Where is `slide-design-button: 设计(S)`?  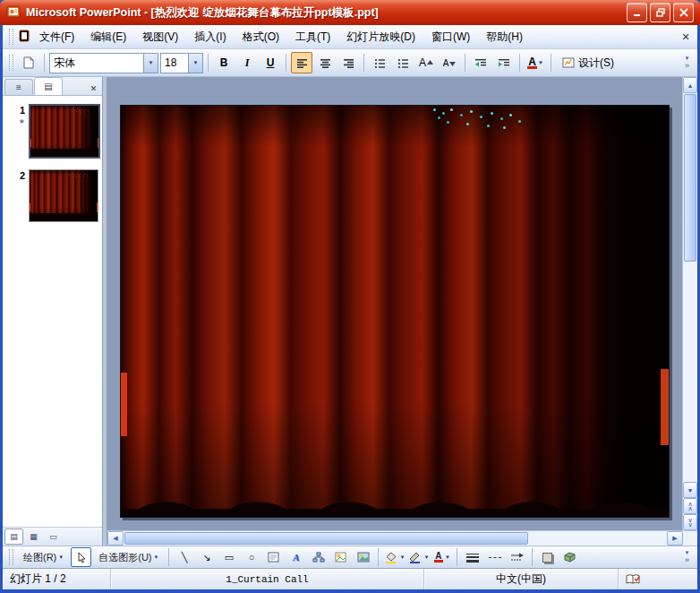 slide-design-button: 设计(S) is located at coordinates (588, 63).